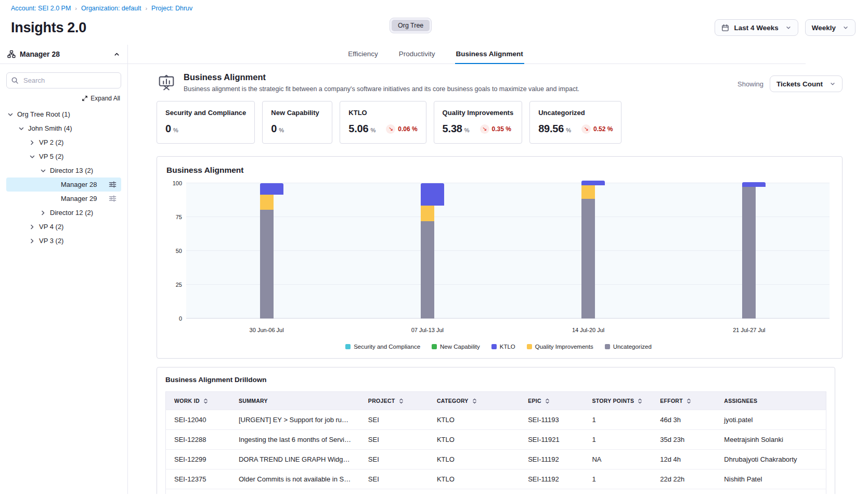 The width and height of the screenshot is (868, 495). Describe the element at coordinates (267, 251) in the screenshot. I see `bar-30-jun-06-jul` at that location.